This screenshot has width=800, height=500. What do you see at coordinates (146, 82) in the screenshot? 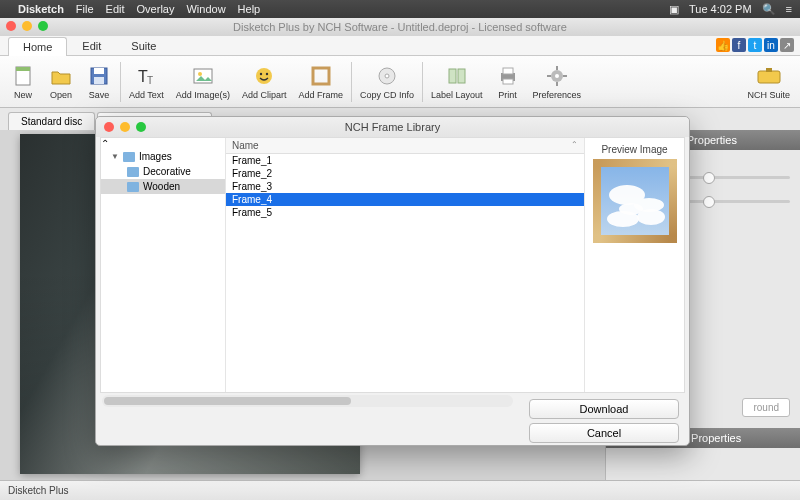
I see `toolbar-add-text: TTAdd Text` at bounding box center [146, 82].